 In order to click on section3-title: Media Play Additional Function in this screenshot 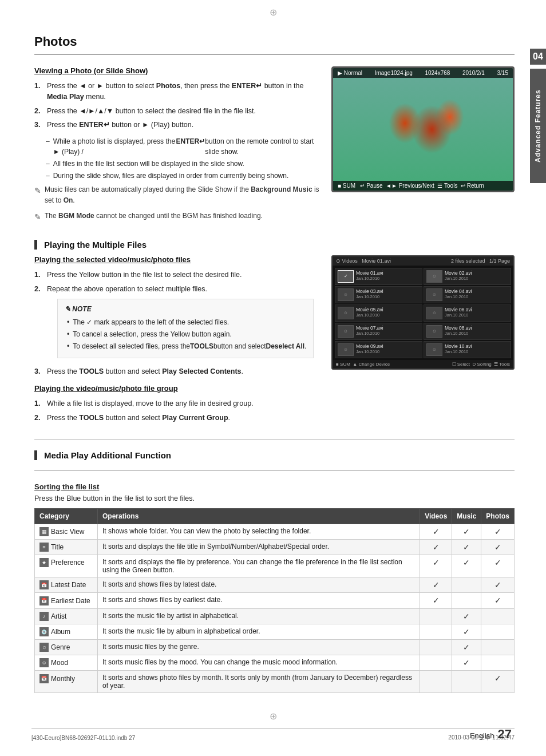, I will do `click(279, 456)`.